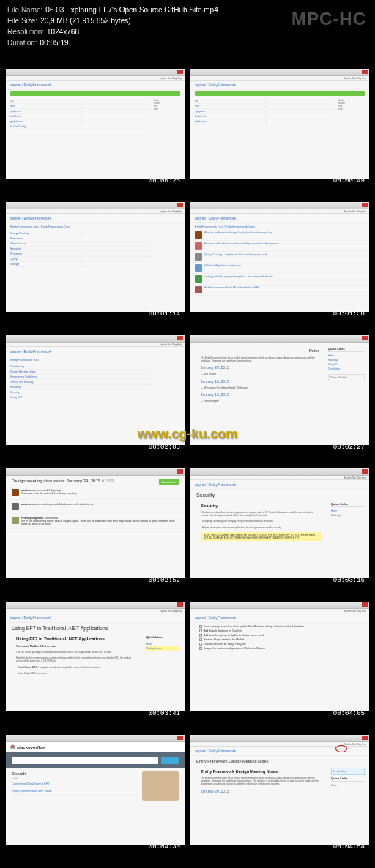 This screenshot has width=375, height=868. I want to click on stackoverflow-header: 📚 stackoverflow, so click(95, 747).